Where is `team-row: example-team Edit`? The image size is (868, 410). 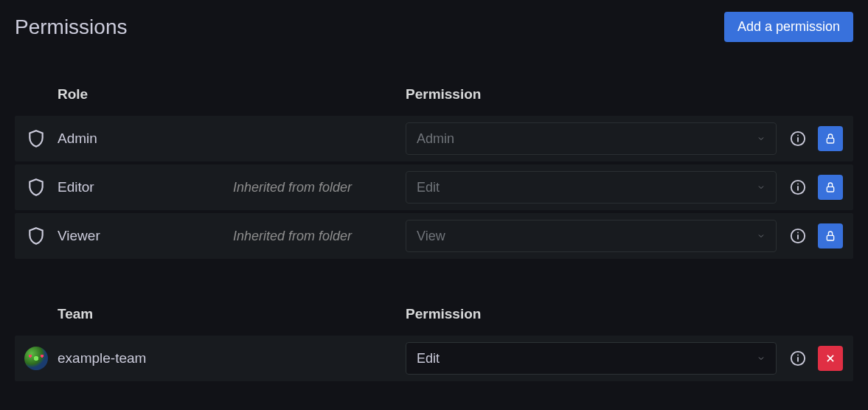
team-row: example-team Edit is located at coordinates (434, 358).